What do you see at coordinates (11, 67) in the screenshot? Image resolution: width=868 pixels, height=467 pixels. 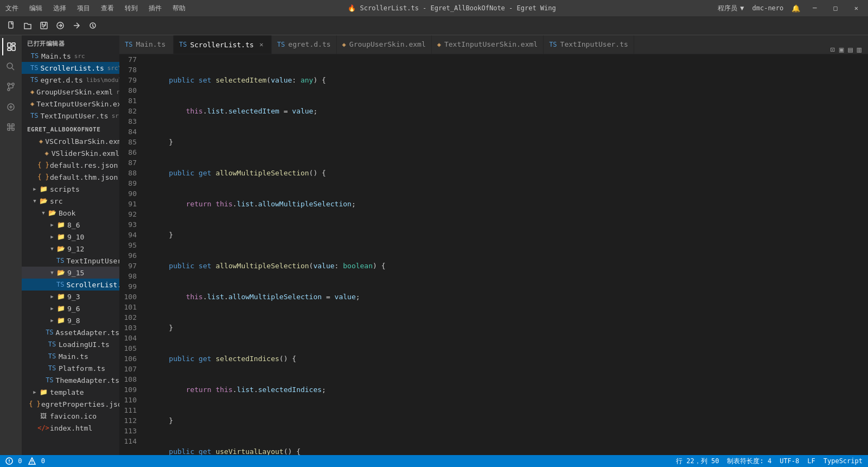 I see `activity-search` at bounding box center [11, 67].